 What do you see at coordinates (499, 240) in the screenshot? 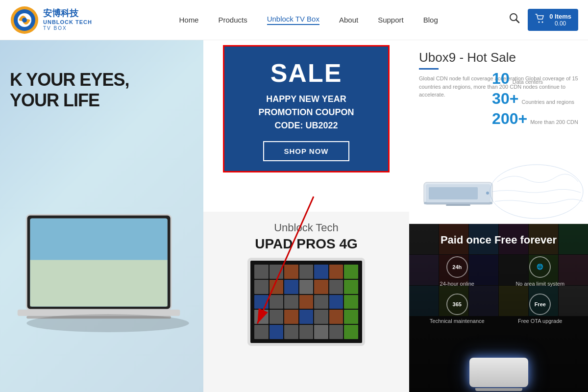
I see `paid-once-title: Paid once Free forever` at bounding box center [499, 240].